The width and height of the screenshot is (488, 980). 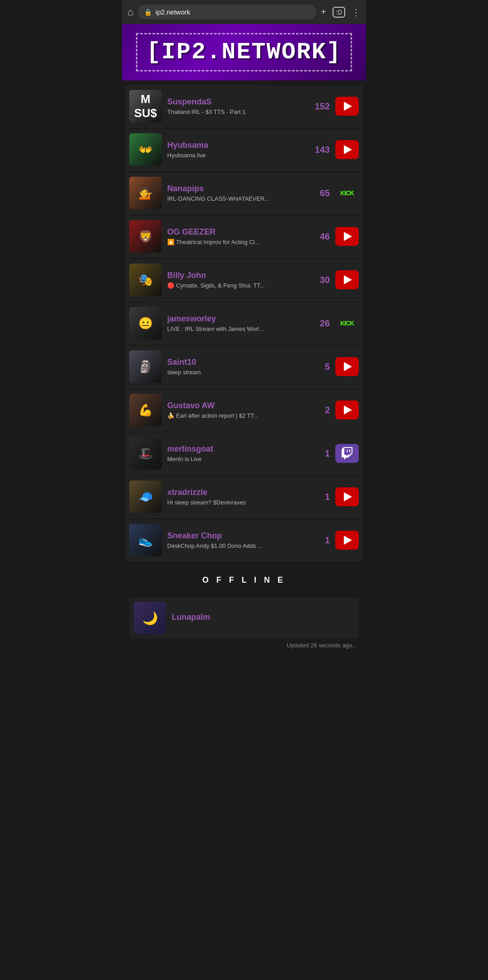 I want to click on platform-badge-hyubsama, so click(x=347, y=150).